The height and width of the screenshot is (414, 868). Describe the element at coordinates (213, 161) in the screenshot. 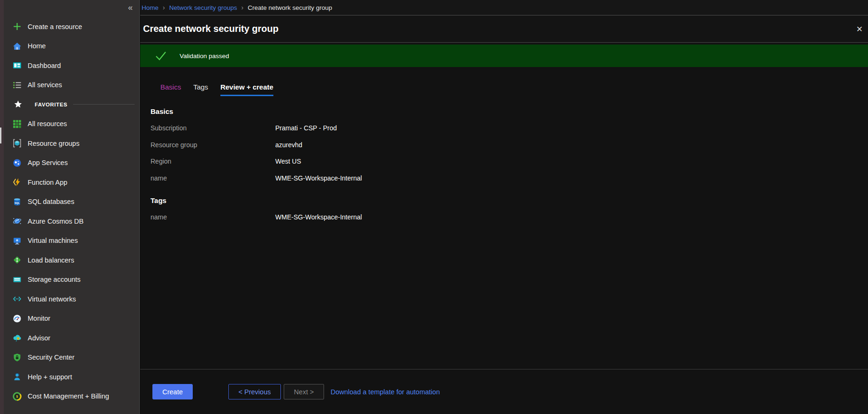

I see `row-label: Region` at that location.